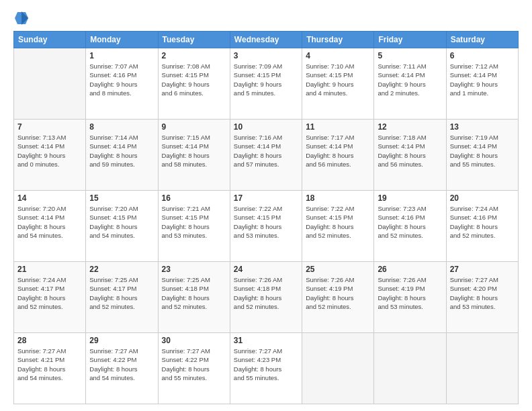 The height and width of the screenshot is (411, 532). I want to click on day-number: 15, so click(122, 198).